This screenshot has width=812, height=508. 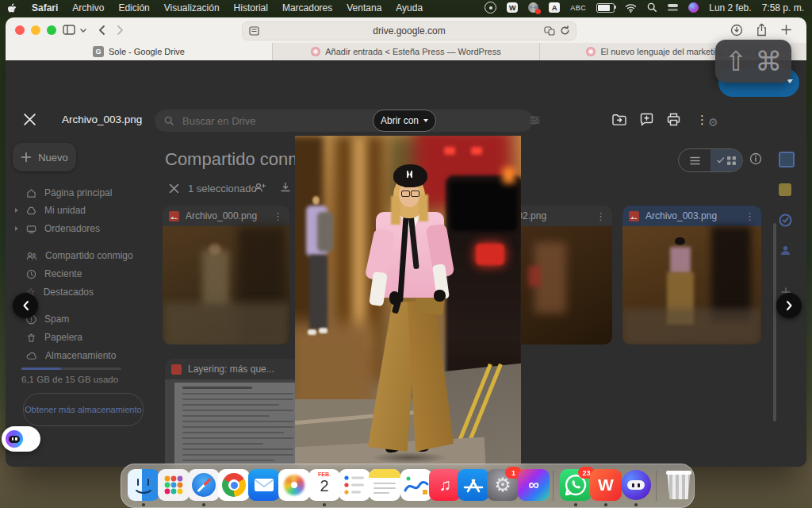 What do you see at coordinates (693, 8) in the screenshot?
I see `siri-icon` at bounding box center [693, 8].